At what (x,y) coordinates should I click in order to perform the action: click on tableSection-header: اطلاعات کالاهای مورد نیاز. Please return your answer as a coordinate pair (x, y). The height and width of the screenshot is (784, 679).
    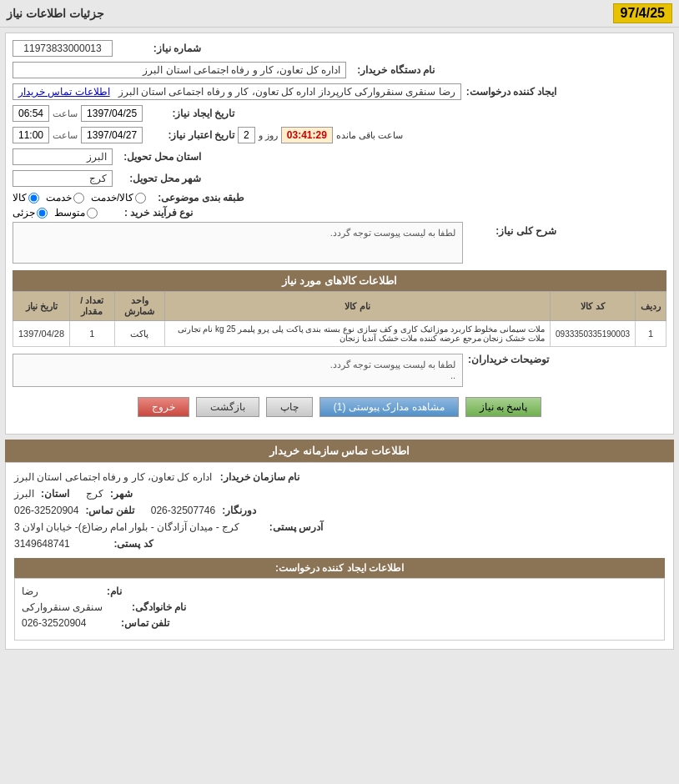
    Looking at the image, I should click on (340, 280).